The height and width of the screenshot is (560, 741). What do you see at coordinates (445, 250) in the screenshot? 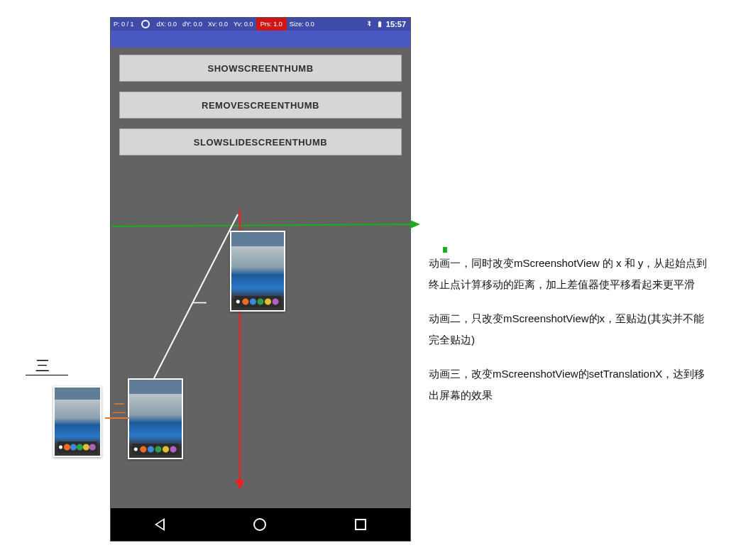
I see `green-tick-mark` at bounding box center [445, 250].